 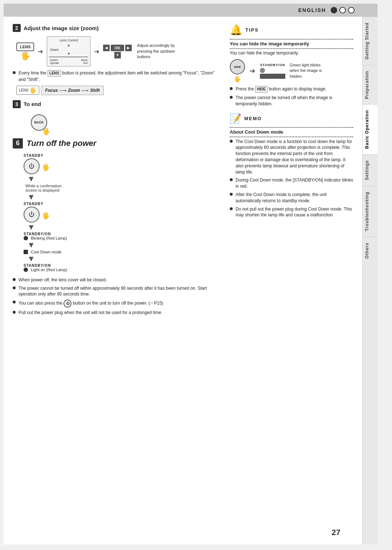 What do you see at coordinates (118, 55) in the screenshot?
I see `dpad-down: ▼` at bounding box center [118, 55].